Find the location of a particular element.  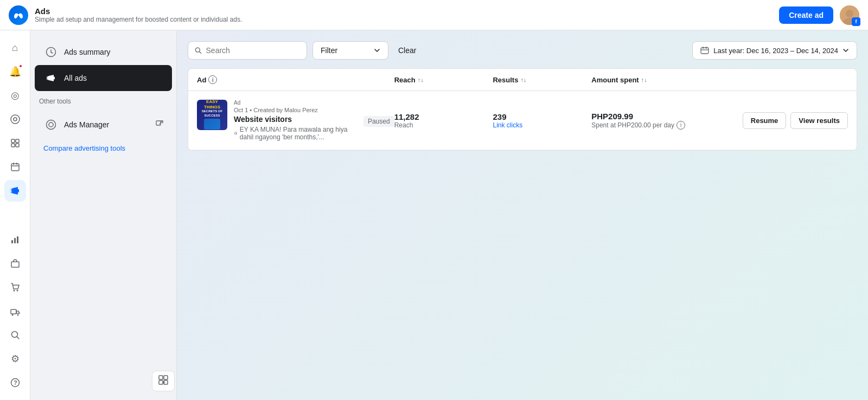

amount-info-icon: i is located at coordinates (681, 125).